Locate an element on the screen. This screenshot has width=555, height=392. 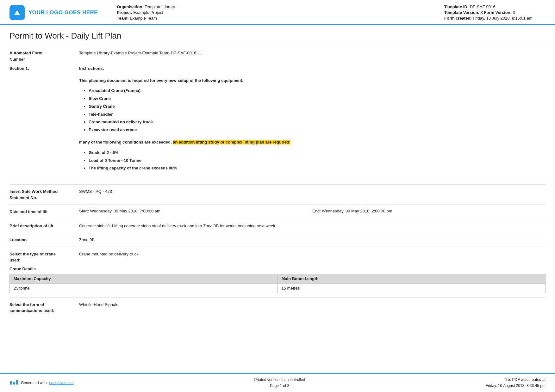
communications-label: Select the form ofcommunications used: is located at coordinates (44, 308).